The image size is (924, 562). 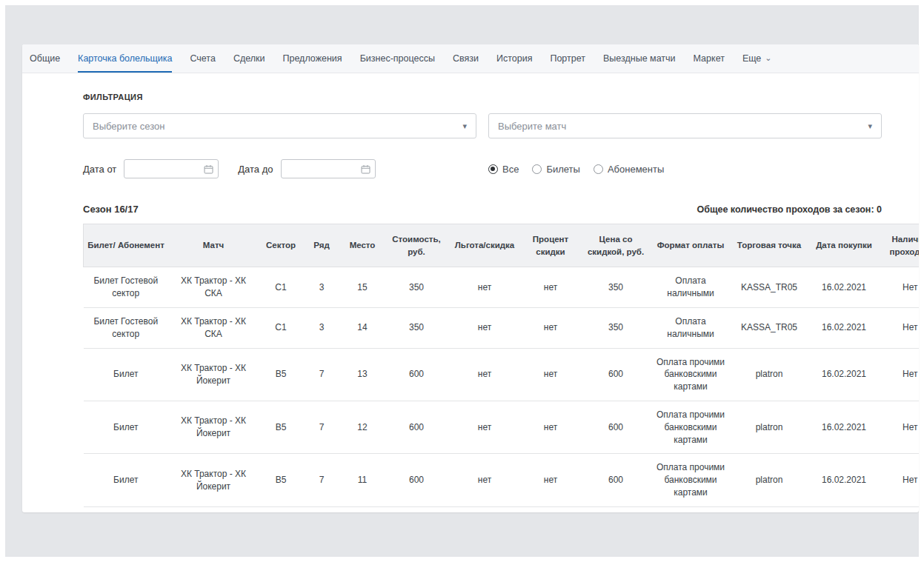 What do you see at coordinates (482, 209) in the screenshot?
I see `season-header-row: Сезон 16/17 Общее количество проходов за…` at bounding box center [482, 209].